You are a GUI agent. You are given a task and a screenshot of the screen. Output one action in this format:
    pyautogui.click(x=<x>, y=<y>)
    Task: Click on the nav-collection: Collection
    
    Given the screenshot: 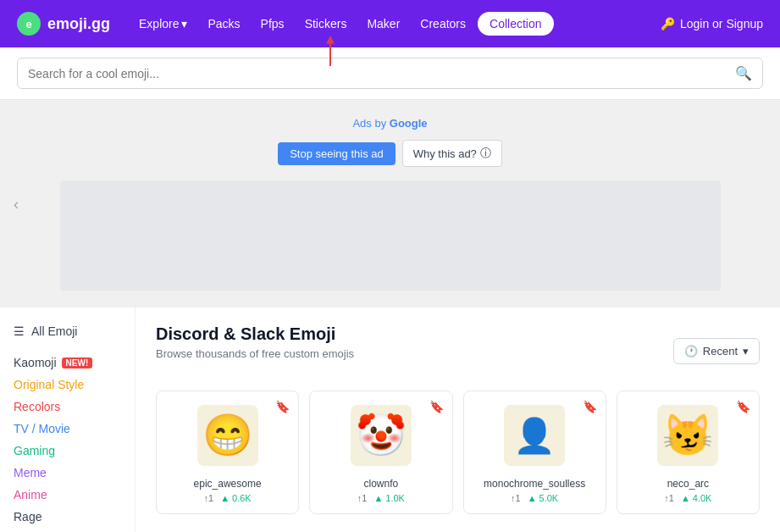 What is the action you would take?
    pyautogui.click(x=515, y=24)
    